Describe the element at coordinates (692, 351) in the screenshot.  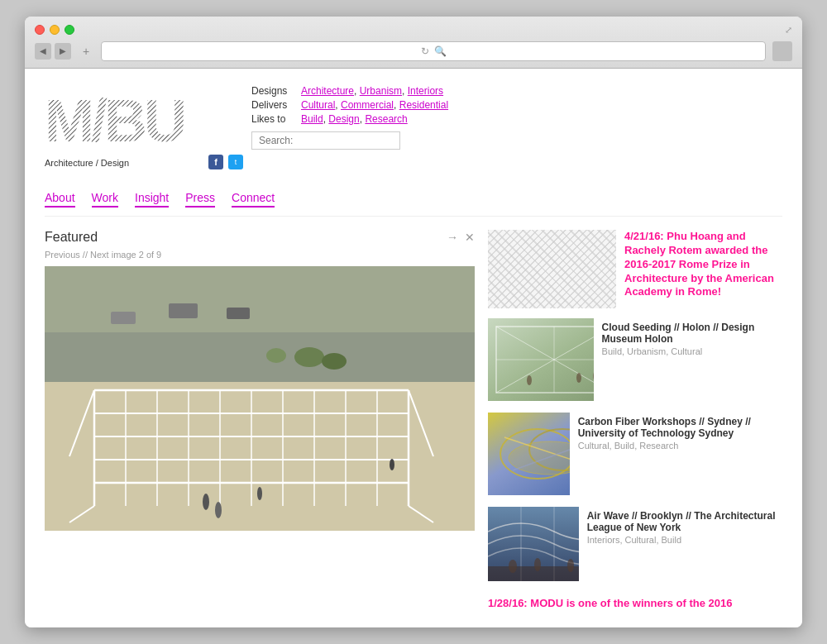
I see `card-1-tags: Build, Urbanism, Cultural` at that location.